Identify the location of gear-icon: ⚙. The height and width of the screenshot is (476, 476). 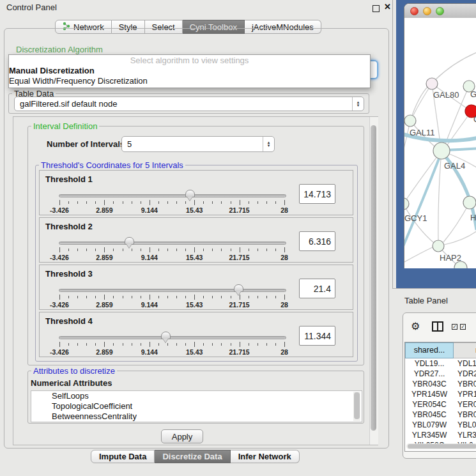
(415, 326).